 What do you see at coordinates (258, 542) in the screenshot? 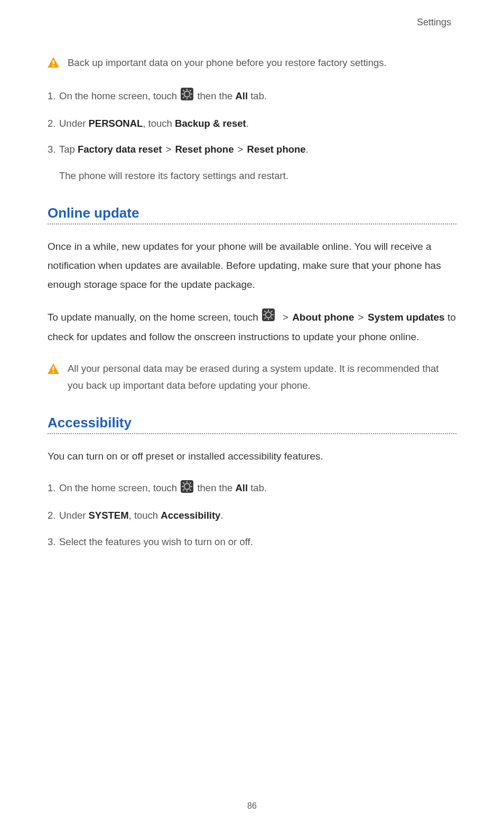
I see `step-text: Select the features you wish to turn on …` at bounding box center [258, 542].